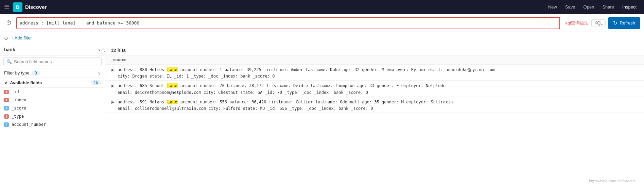 The width and height of the screenshot is (644, 185). What do you see at coordinates (285, 7) in the screenshot?
I see `app-title: Discover` at bounding box center [285, 7].